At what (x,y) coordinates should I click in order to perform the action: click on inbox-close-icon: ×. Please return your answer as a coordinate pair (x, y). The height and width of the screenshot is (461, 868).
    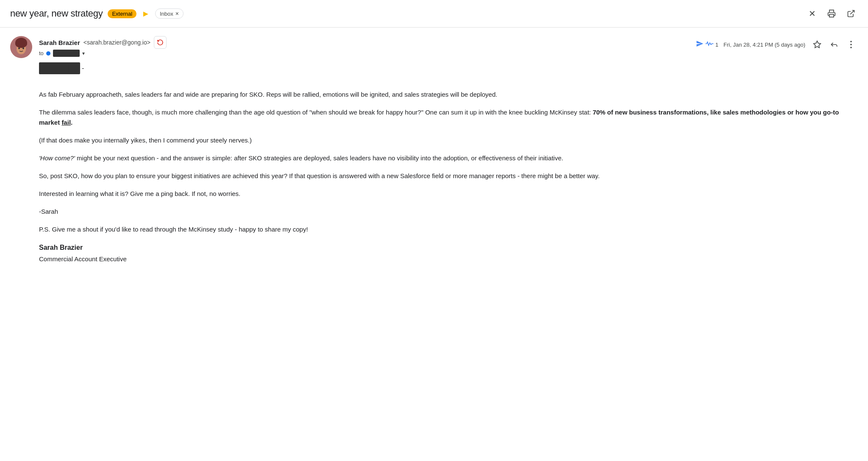
    Looking at the image, I should click on (177, 14).